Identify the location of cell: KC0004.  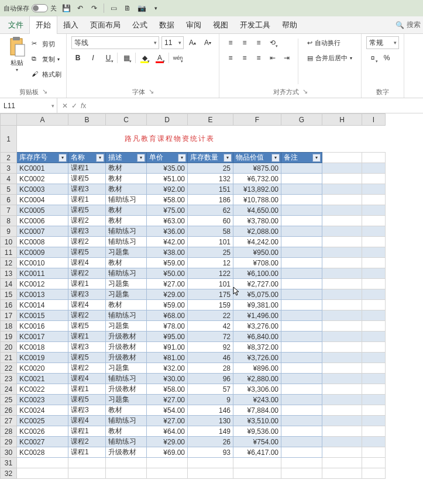
(43, 200).